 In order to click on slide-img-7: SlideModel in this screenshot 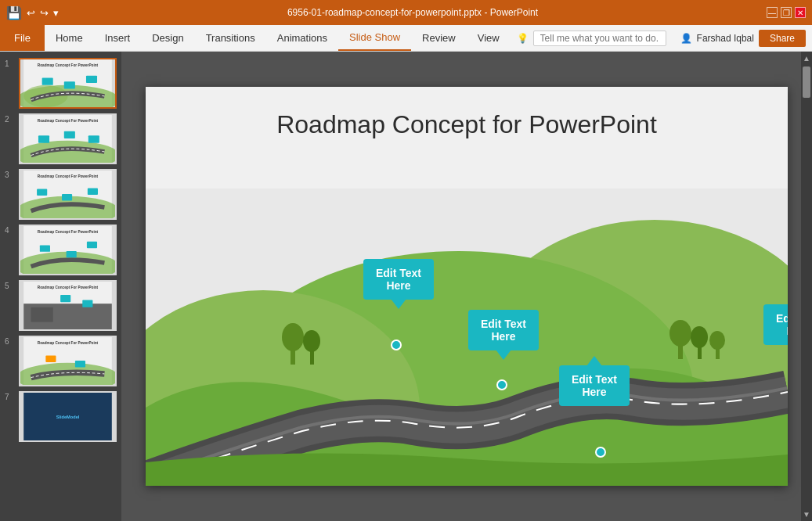, I will do `click(67, 416)`.